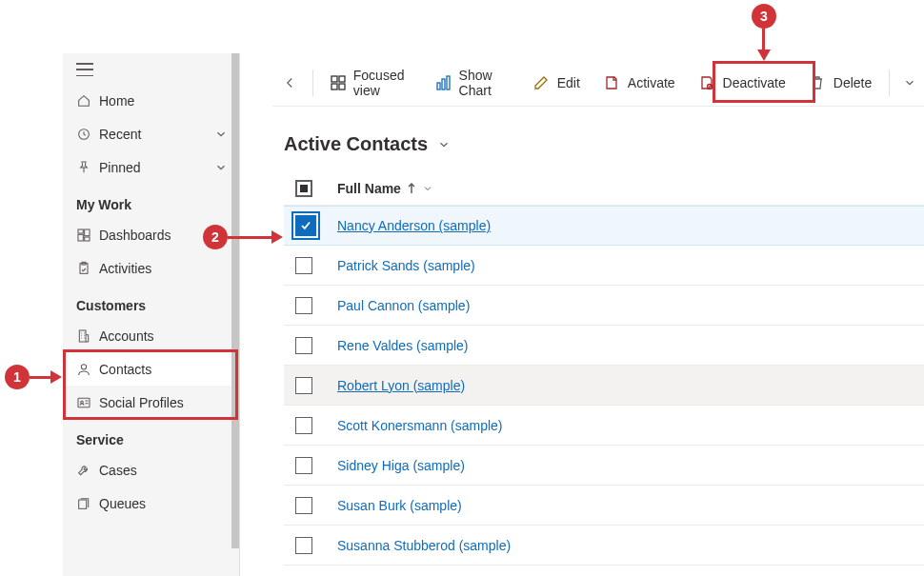 The image size is (924, 576). I want to click on edit-label: Edit, so click(569, 83).